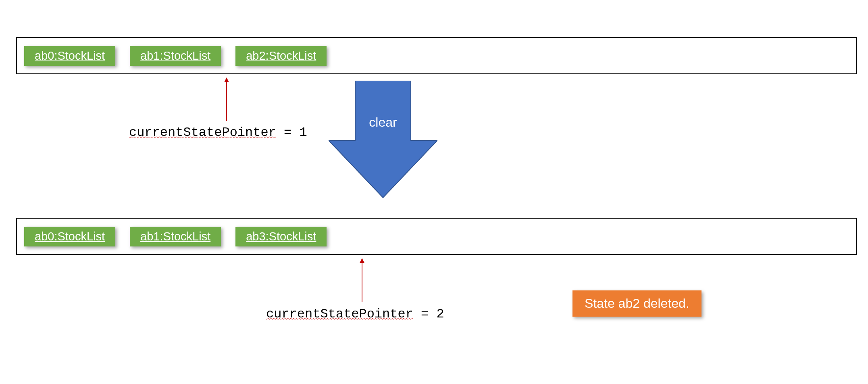 The width and height of the screenshot is (868, 384). Describe the element at coordinates (437, 56) in the screenshot. I see `state-container-before: ab0:StockList ab1:StockList ab2:StockLis…` at that location.